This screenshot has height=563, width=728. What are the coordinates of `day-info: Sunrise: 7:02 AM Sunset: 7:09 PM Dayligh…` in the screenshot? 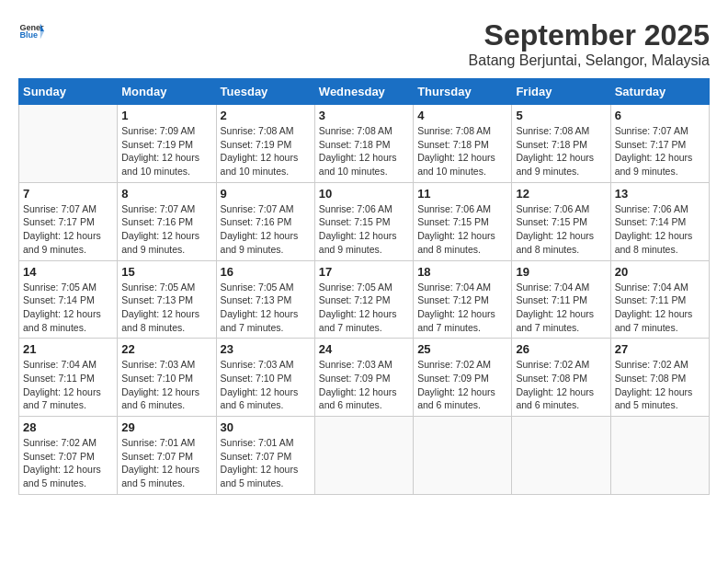 It's located at (462, 385).